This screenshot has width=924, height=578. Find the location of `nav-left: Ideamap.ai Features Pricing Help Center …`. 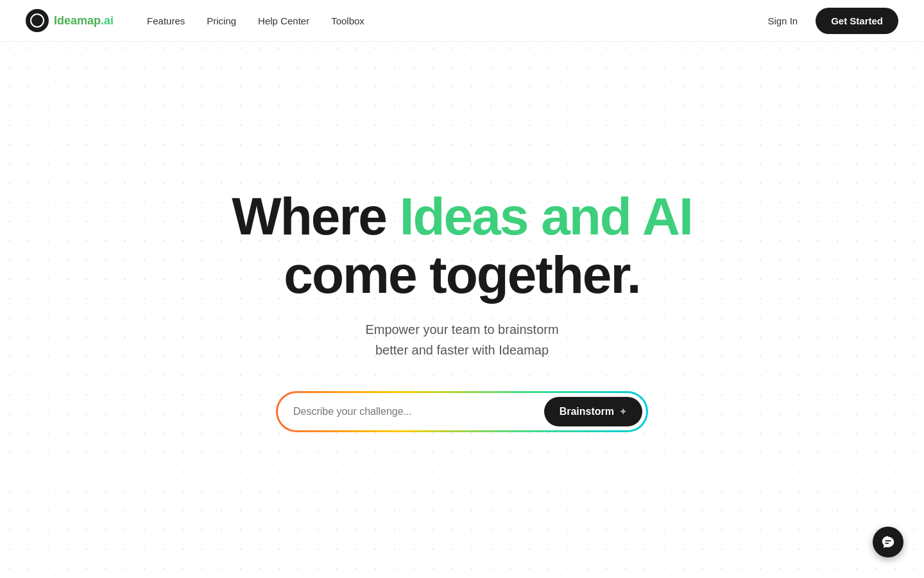

nav-left: Ideamap.ai Features Pricing Help Center … is located at coordinates (199, 21).